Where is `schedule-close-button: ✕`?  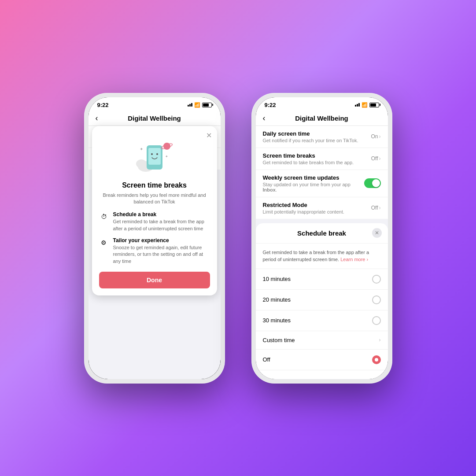 schedule-close-button: ✕ is located at coordinates (377, 233).